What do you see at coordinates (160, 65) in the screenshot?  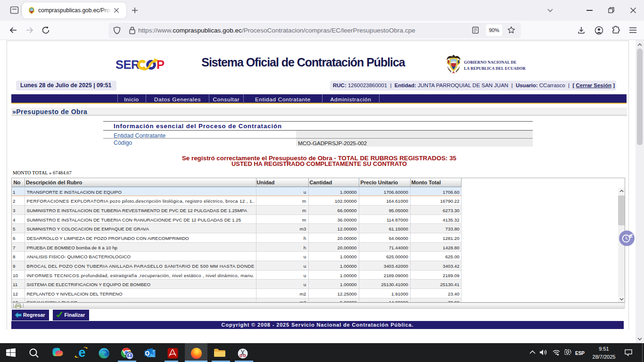 I see `svg-text: P` at bounding box center [160, 65].